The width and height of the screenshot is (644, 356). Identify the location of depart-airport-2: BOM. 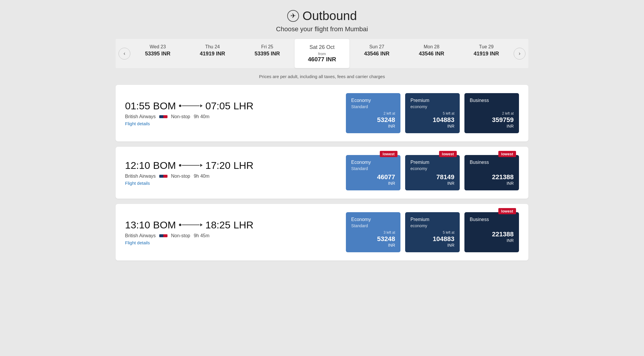
(165, 166).